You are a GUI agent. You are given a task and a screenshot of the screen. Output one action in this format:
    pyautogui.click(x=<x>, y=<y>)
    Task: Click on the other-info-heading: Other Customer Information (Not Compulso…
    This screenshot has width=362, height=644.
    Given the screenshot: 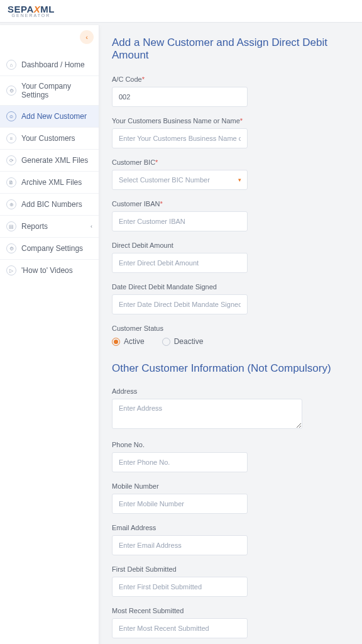 What is the action you would take?
    pyautogui.click(x=234, y=369)
    